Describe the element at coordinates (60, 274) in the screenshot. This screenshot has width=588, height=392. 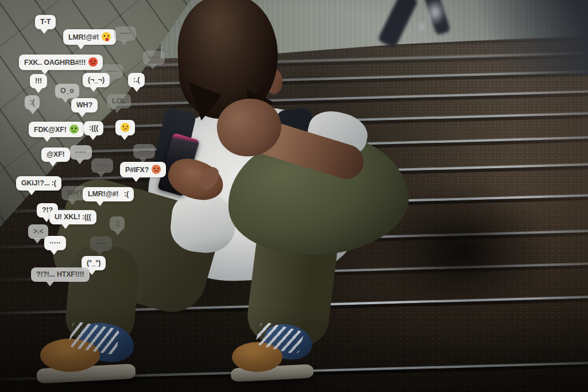
I see `bubble-text: ?!?!... HTXF!!!!` at that location.